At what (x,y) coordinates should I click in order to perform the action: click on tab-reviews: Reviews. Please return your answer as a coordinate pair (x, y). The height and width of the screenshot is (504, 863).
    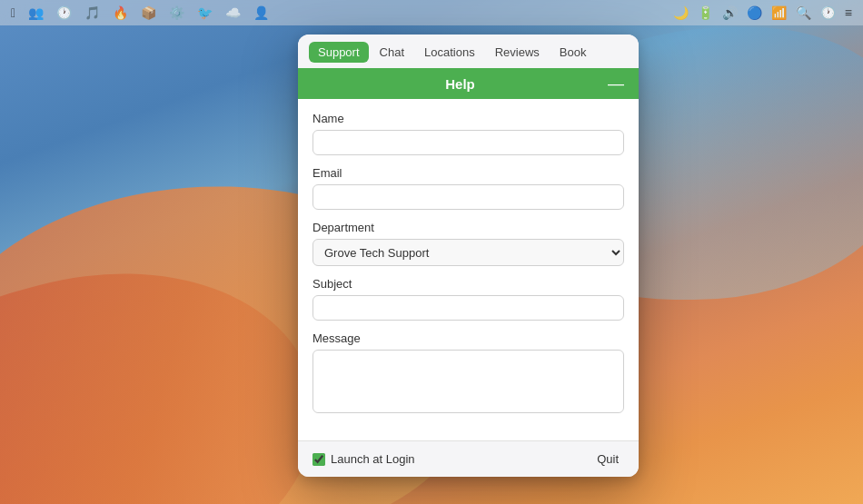
    Looking at the image, I should click on (518, 53).